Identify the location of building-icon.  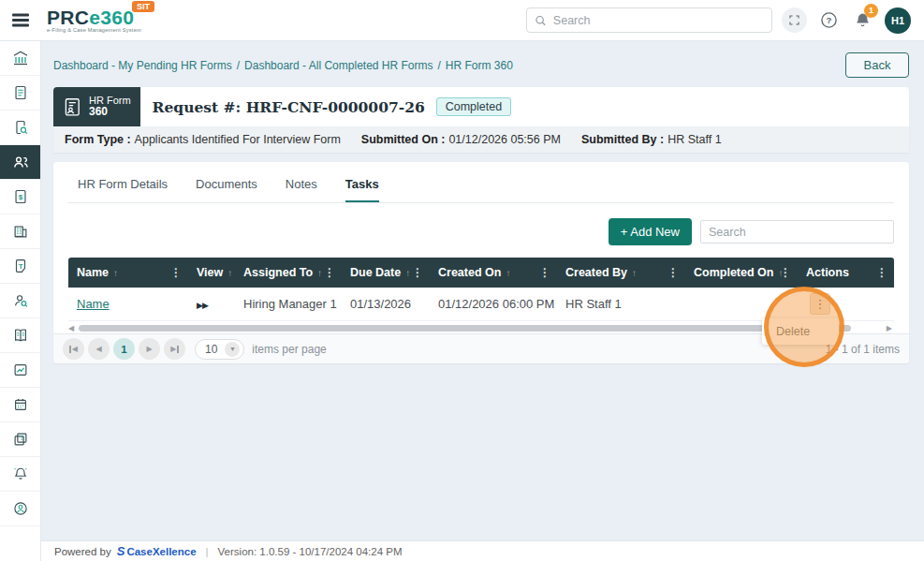
(21, 231).